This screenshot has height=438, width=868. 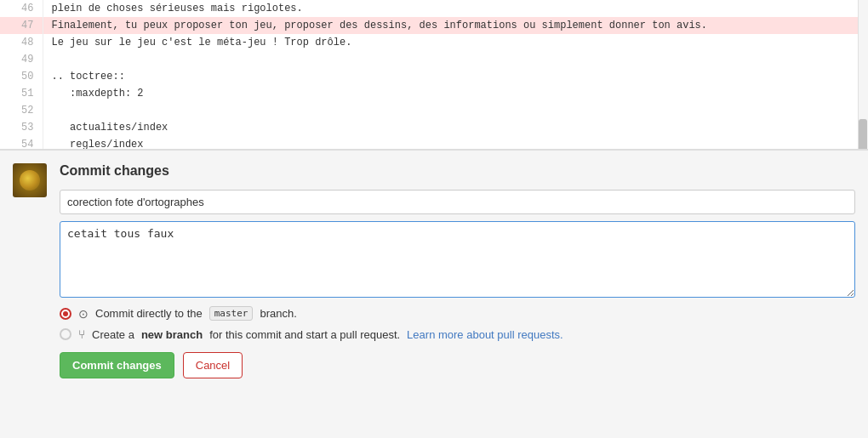 What do you see at coordinates (455, 128) in the screenshot?
I see `line-content: actualites/index` at bounding box center [455, 128].